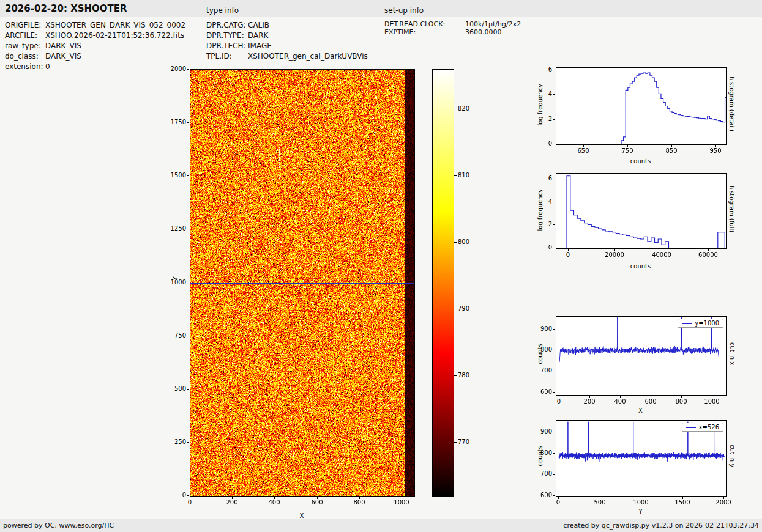 The width and height of the screenshot is (762, 532). I want to click on histogram-full-right-label: histogram (full), so click(732, 209).